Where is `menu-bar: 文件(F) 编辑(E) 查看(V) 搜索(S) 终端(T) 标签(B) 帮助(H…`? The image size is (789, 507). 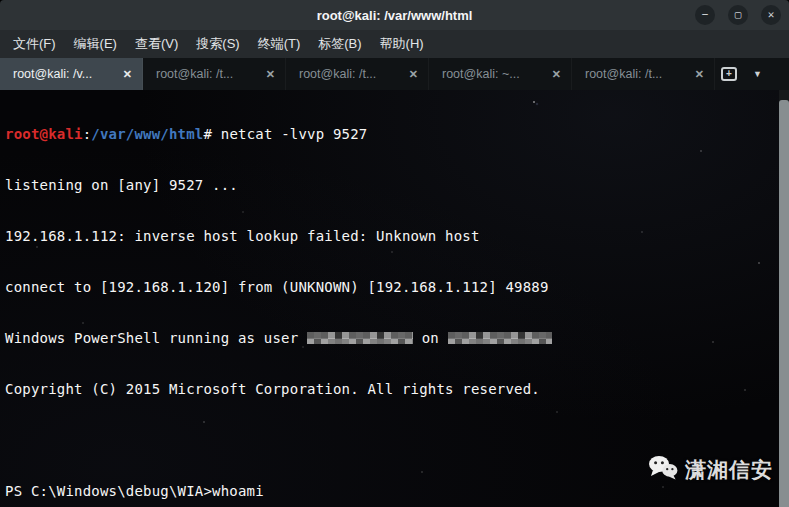 menu-bar: 文件(F) 编辑(E) 查看(V) 搜索(S) 终端(T) 标签(B) 帮助(H… is located at coordinates (394, 44).